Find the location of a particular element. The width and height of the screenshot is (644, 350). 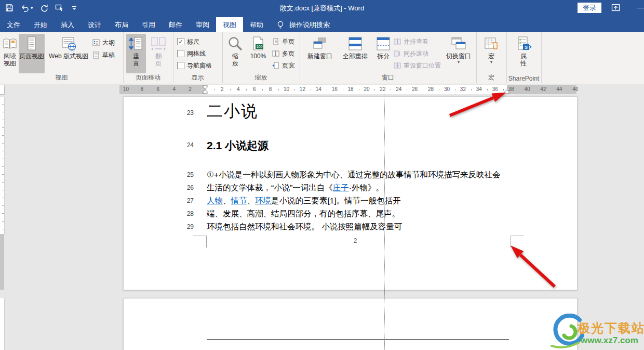

one-page-icon is located at coordinates (276, 42).